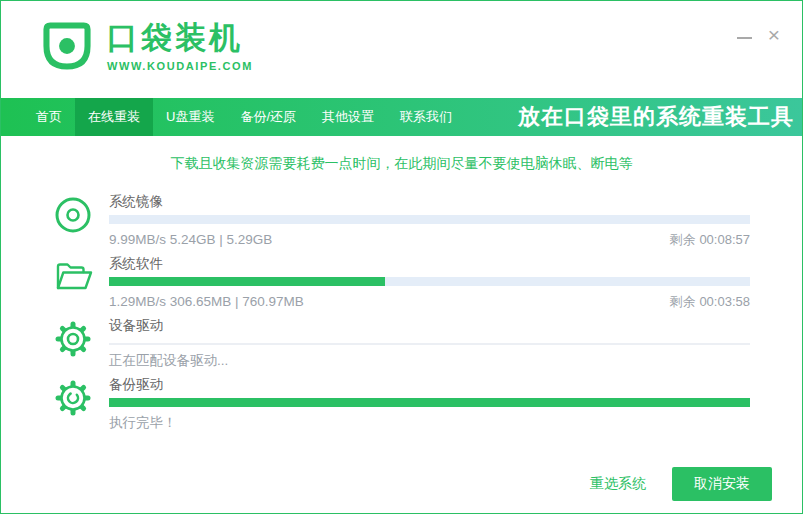 Image resolution: width=803 pixels, height=514 pixels. Describe the element at coordinates (656, 117) in the screenshot. I see `nav-tagline: 放在口袋里的系统重装工具` at that location.